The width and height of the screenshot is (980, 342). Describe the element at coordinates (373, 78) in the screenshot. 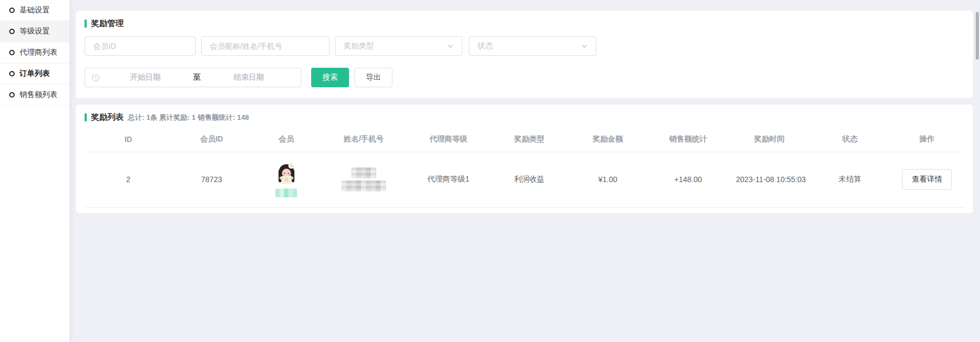

I see `export-button: 导出` at that location.